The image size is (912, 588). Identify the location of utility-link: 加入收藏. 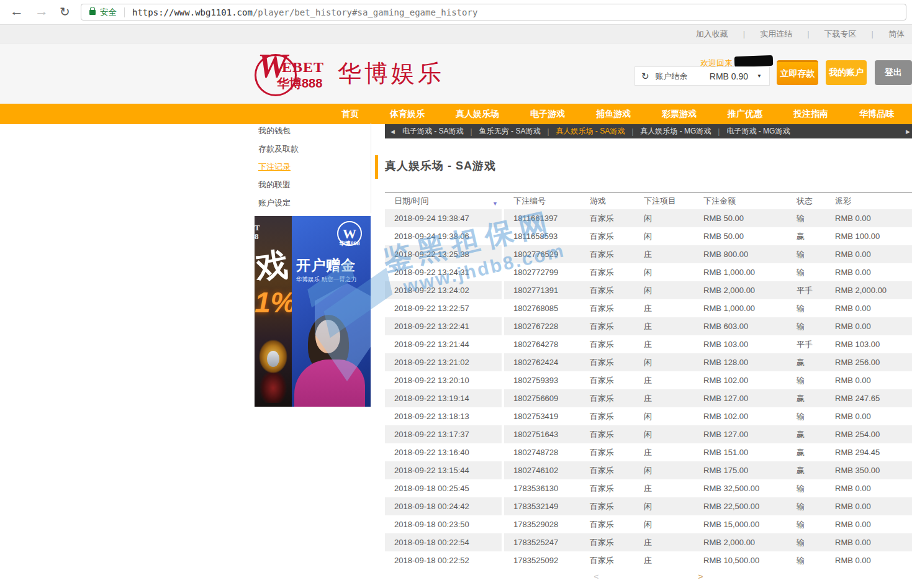
(712, 34).